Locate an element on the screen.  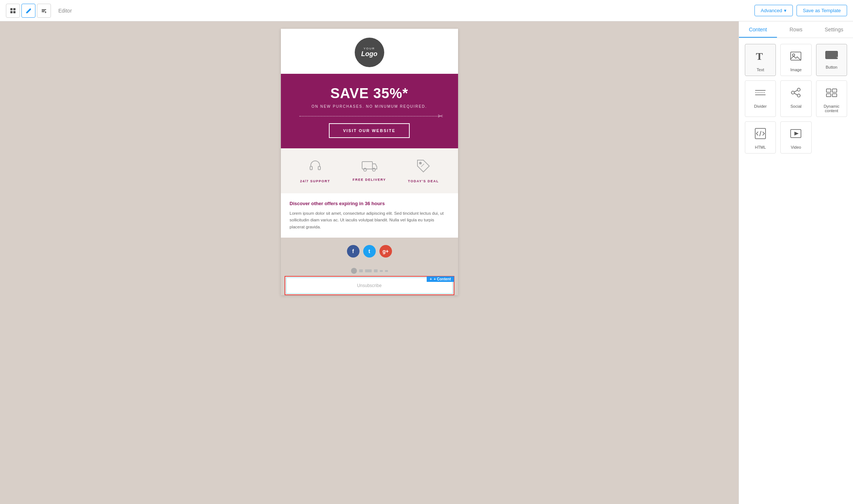
hero-section: SAVE 35%* ON NEW PURCHASES. NO MINUMUM R… is located at coordinates (369, 111).